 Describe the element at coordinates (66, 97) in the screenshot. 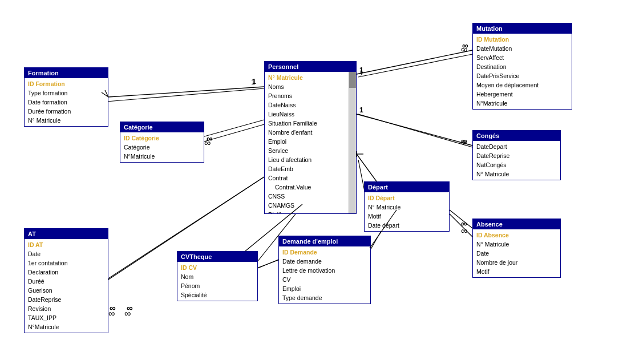

I see `formation-entity: Formation ID Formation Type formation Da…` at that location.